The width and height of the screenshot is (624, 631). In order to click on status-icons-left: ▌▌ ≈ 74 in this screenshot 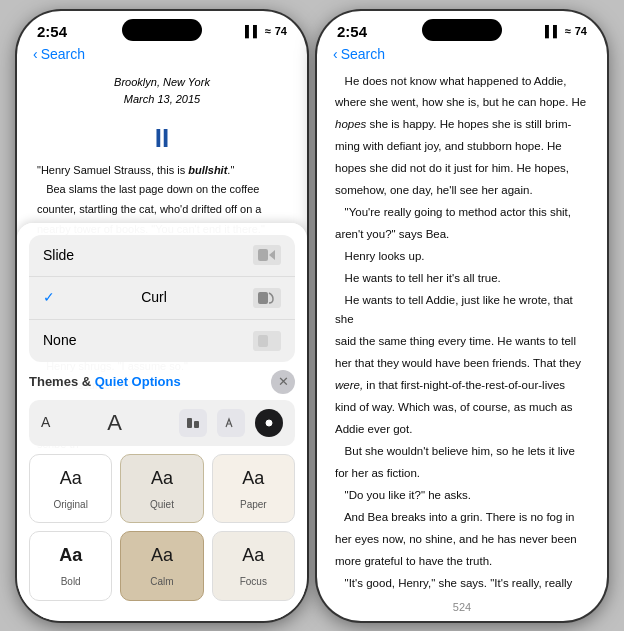, I will do `click(266, 31)`.